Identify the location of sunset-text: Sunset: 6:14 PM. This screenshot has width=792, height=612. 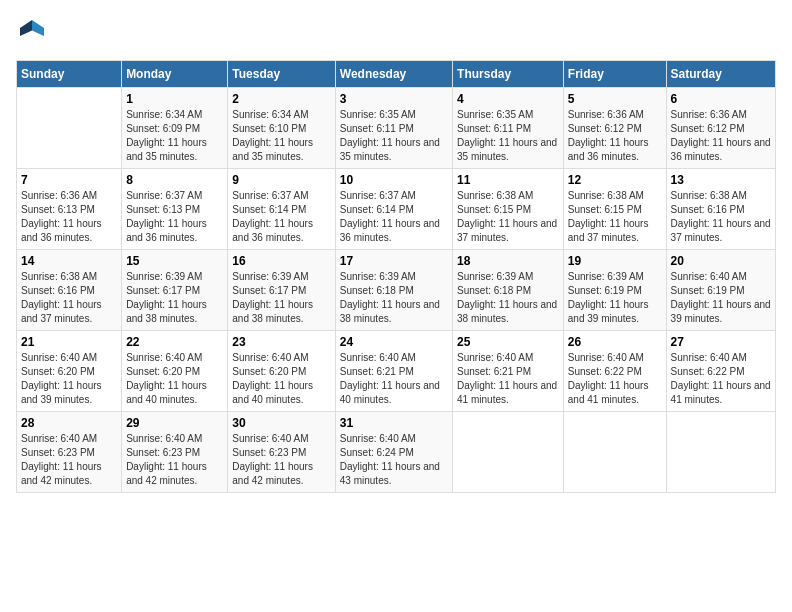
(394, 210).